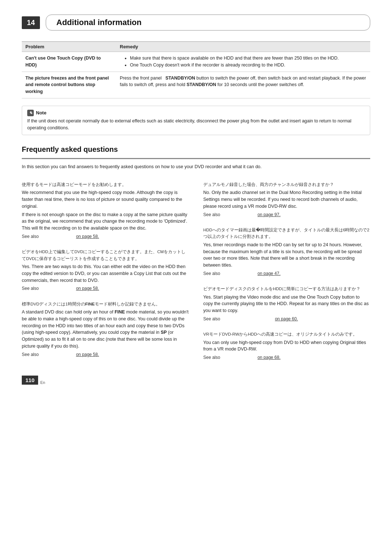 The width and height of the screenshot is (392, 555). Describe the element at coordinates (105, 255) in the screenshot. I see `faq-question-left-2: ビデオをHDD上で編集してDVDにコピーすることができます。また、CMをカットし…` at that location.